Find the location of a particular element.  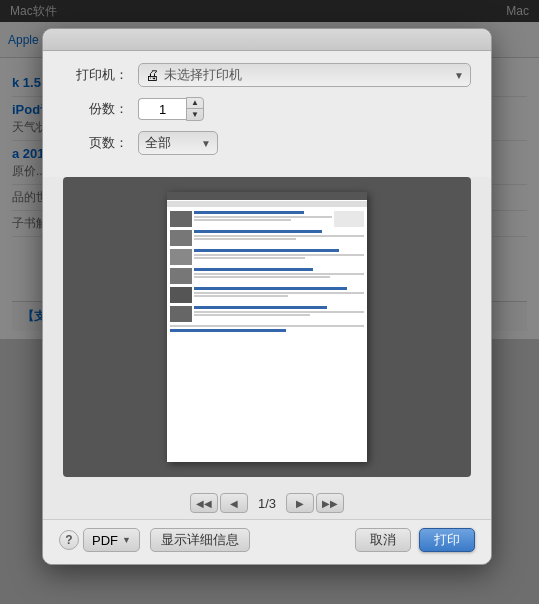

nav-last-button: ▶▶ is located at coordinates (330, 503).